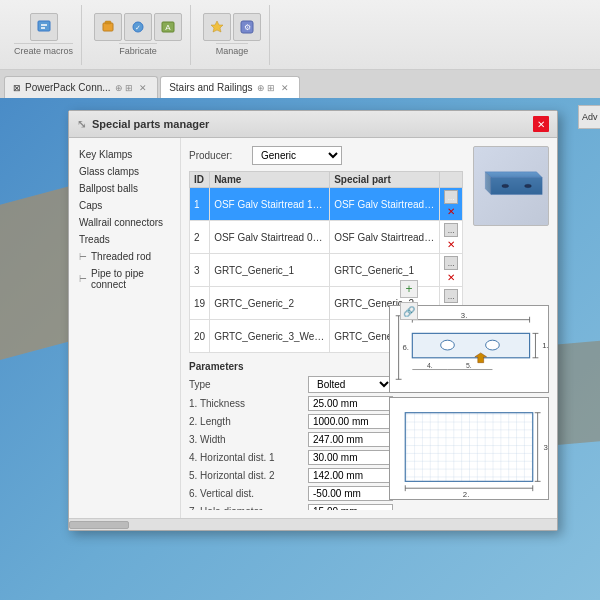  What do you see at coordinates (200, 304) in the screenshot?
I see `table-cell-id: 19` at bounding box center [200, 304].